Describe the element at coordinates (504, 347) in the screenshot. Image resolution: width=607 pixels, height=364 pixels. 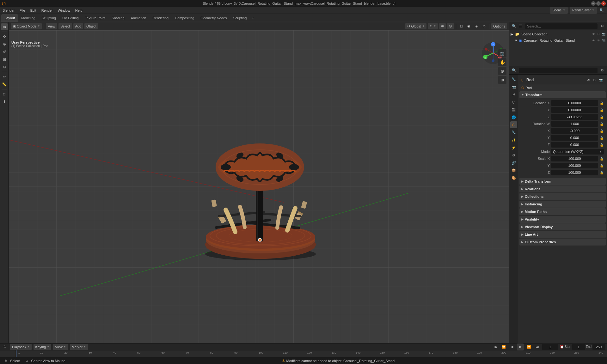
I see `prev-frame-btn: ⏪` at that location.